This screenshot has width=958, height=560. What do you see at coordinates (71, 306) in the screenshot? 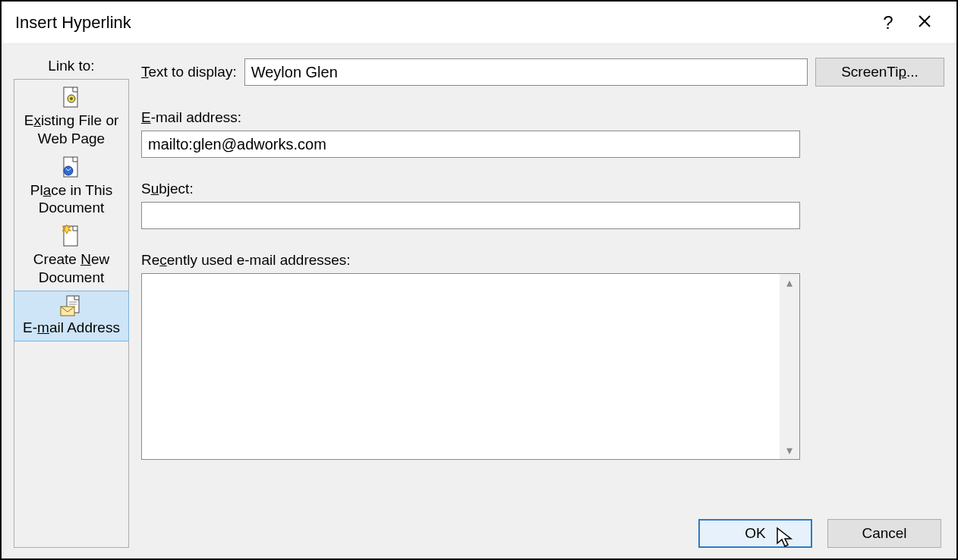
I see `email-address-icon` at bounding box center [71, 306].